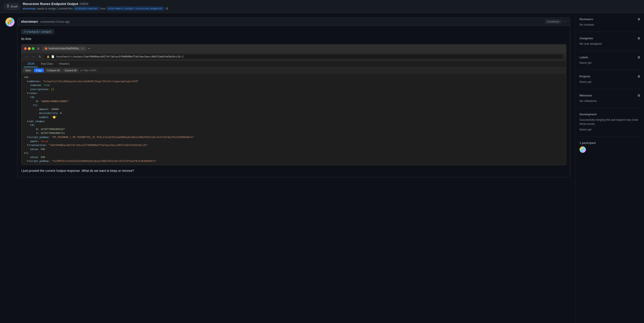  Describe the element at coordinates (610, 58) in the screenshot. I see `sidebar-labels-title: Labels ⚙` at that location.